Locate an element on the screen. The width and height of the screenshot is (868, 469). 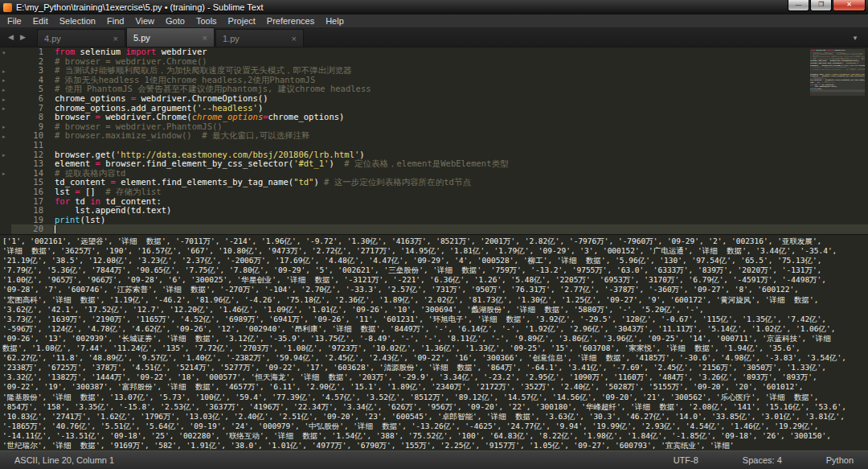
code-token: 'http://data.eastmoney.com/bbsj/201806/l… is located at coordinates (238, 154).